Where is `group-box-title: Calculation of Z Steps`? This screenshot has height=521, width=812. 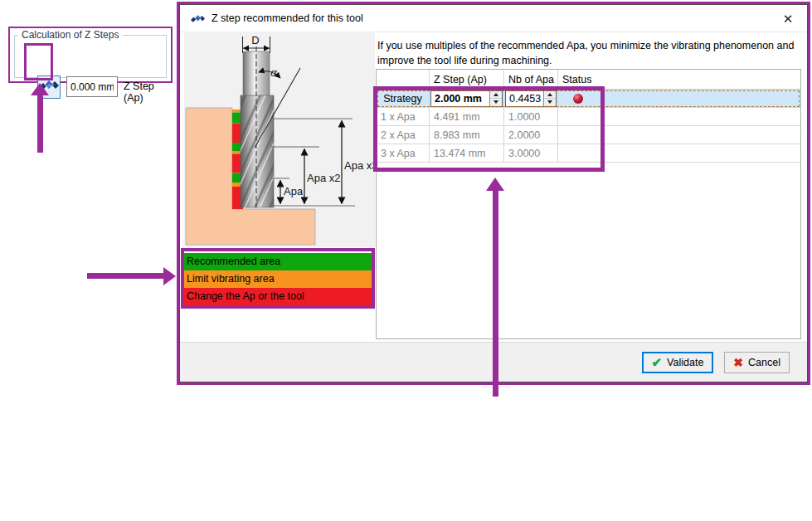
group-box-title: Calculation of Z Steps is located at coordinates (70, 35).